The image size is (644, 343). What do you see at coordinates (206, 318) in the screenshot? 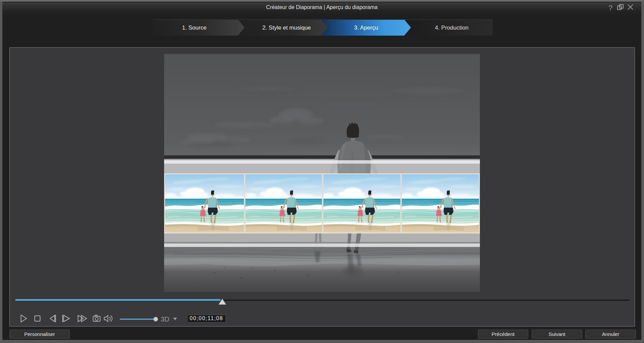
I see `svg-text: 00;00;11;08` at bounding box center [206, 318].